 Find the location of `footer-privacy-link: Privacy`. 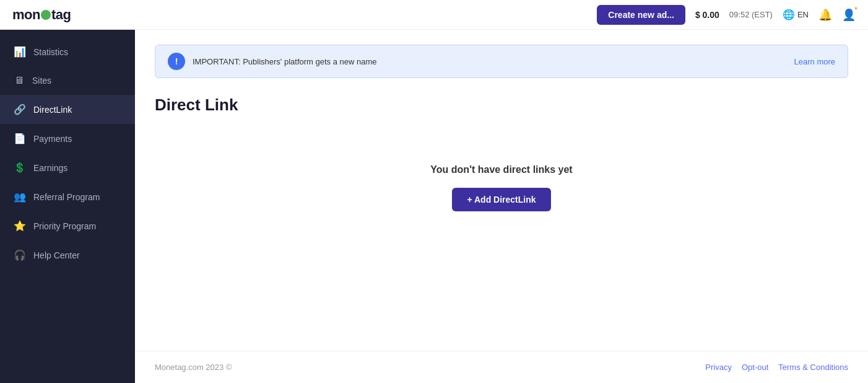

footer-privacy-link: Privacy is located at coordinates (718, 367).